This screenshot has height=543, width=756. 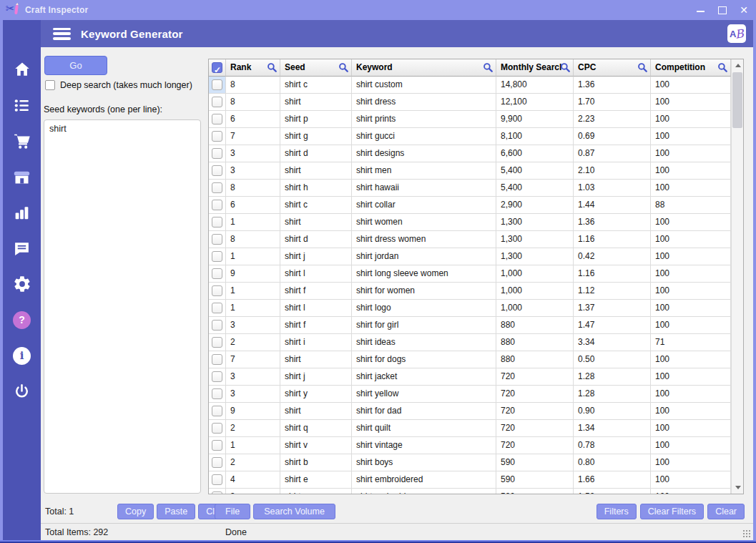 What do you see at coordinates (470, 326) in the screenshot?
I see `table-row: 3shirt fshirt for girl8801.47100` at bounding box center [470, 326].